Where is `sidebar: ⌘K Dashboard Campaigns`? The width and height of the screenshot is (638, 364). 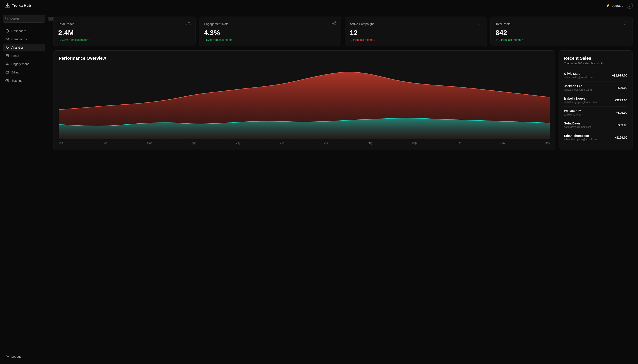 sidebar: ⌘K Dashboard Campaigns is located at coordinates (24, 188).